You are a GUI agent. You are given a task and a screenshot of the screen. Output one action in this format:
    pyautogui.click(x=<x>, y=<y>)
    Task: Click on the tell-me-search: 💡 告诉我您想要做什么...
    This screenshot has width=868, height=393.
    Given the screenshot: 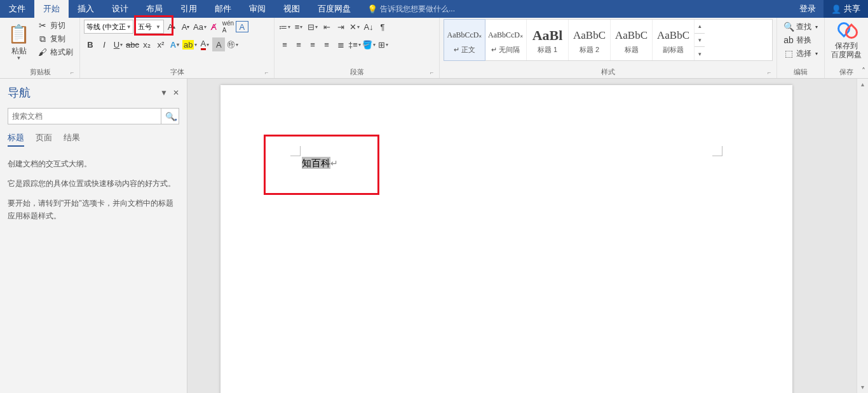 What is the action you would take?
    pyautogui.click(x=411, y=9)
    